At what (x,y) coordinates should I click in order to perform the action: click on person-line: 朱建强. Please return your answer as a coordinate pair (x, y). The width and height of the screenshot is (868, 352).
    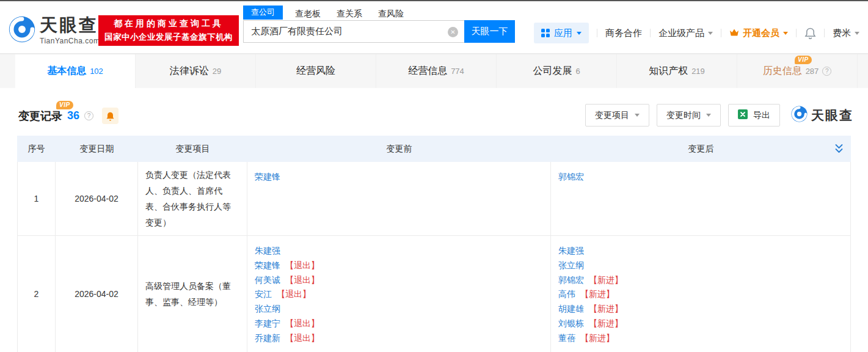
    Looking at the image, I should click on (701, 251).